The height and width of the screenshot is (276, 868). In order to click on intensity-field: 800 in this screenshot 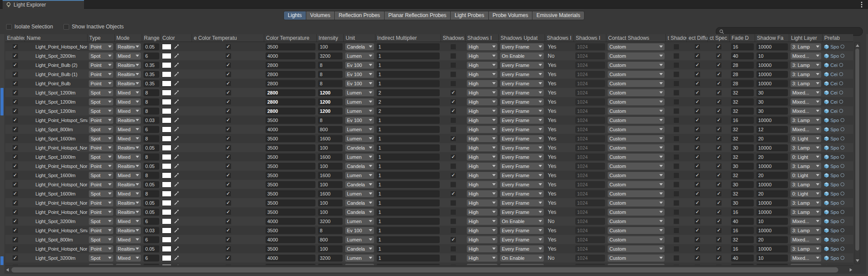, I will do `click(330, 240)`.